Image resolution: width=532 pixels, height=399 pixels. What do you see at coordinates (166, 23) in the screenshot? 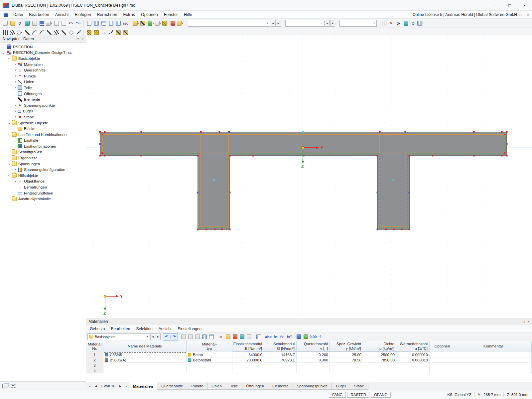
I see `format-brush-button: ▾` at bounding box center [166, 23].